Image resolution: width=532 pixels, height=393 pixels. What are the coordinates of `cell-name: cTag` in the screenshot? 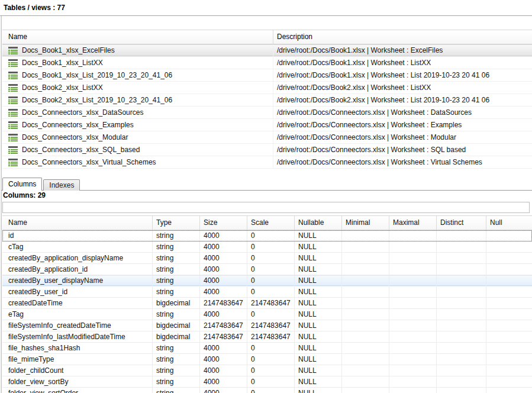 It's located at (78, 247).